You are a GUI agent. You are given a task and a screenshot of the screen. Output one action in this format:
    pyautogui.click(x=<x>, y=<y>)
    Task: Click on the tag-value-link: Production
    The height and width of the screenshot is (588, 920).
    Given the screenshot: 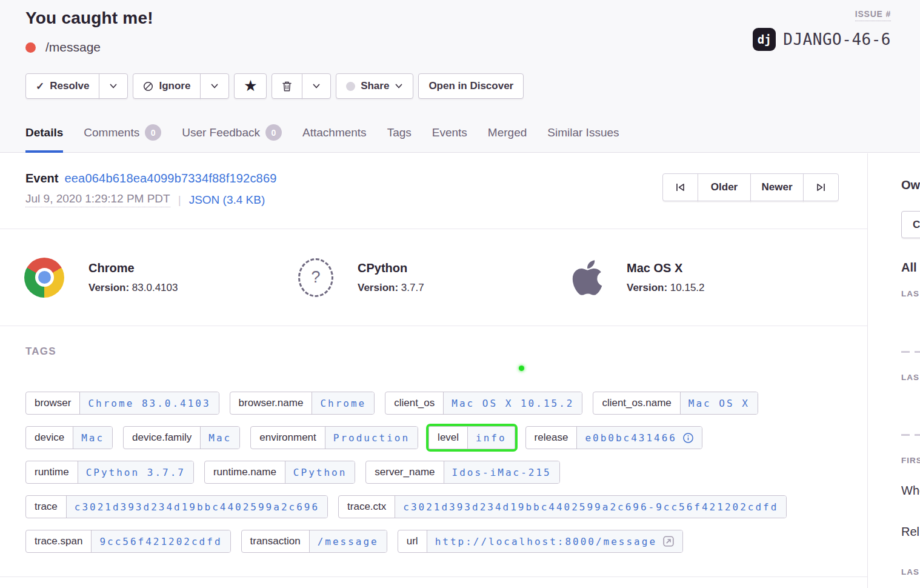 What is the action you would take?
    pyautogui.click(x=371, y=438)
    